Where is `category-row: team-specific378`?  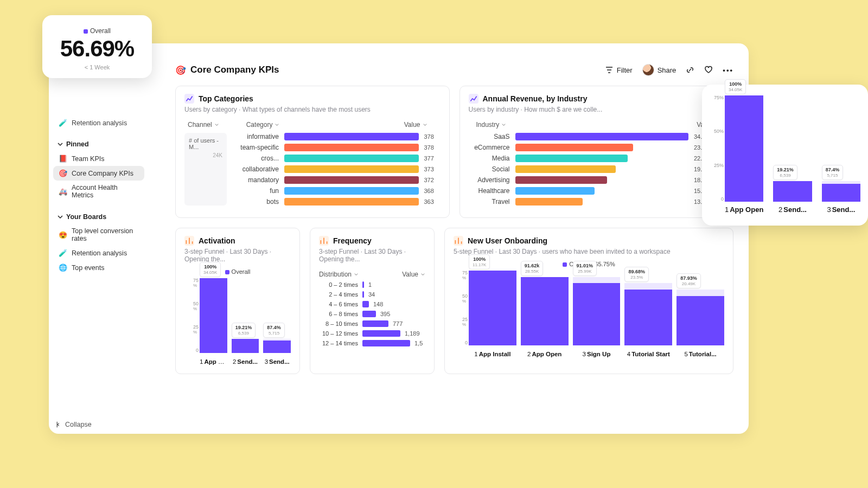
category-row: team-specific378 is located at coordinates (336, 147).